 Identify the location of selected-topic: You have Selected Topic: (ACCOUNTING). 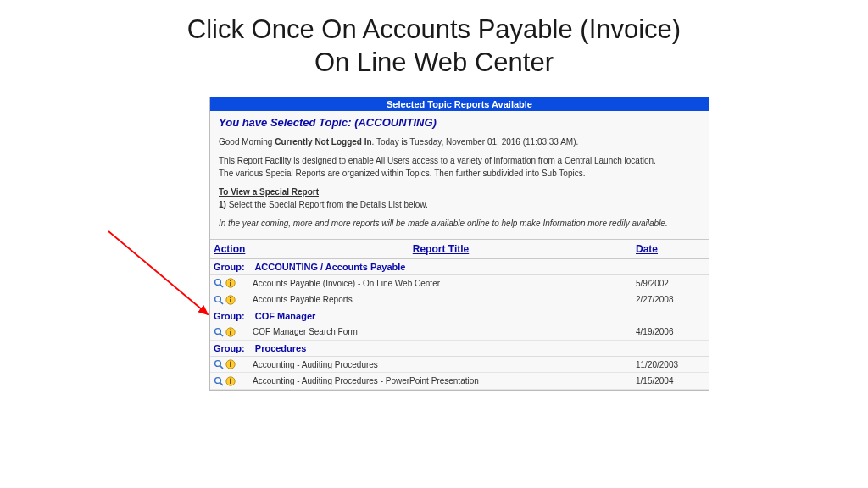
(459, 122).